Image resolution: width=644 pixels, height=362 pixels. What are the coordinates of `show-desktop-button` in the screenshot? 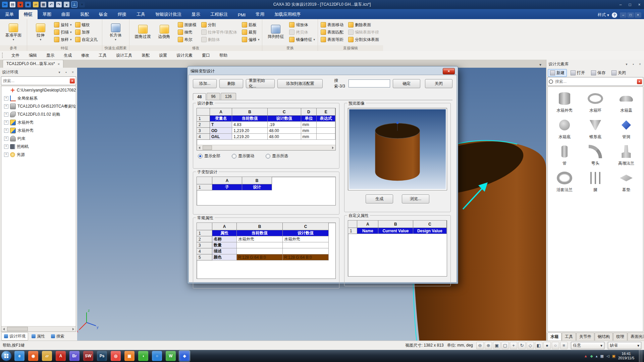 It's located at (641, 356).